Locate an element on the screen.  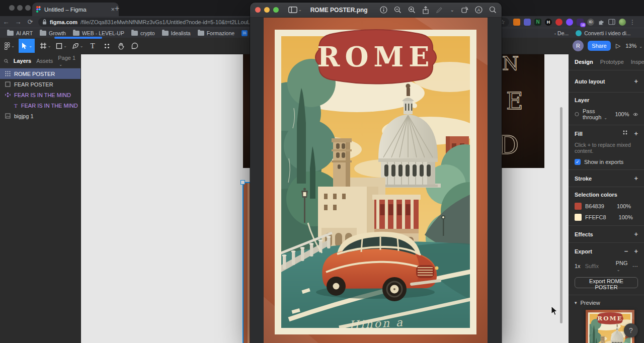
blend-mode-dropdown: Pass through ⌄ is located at coordinates (597, 114).